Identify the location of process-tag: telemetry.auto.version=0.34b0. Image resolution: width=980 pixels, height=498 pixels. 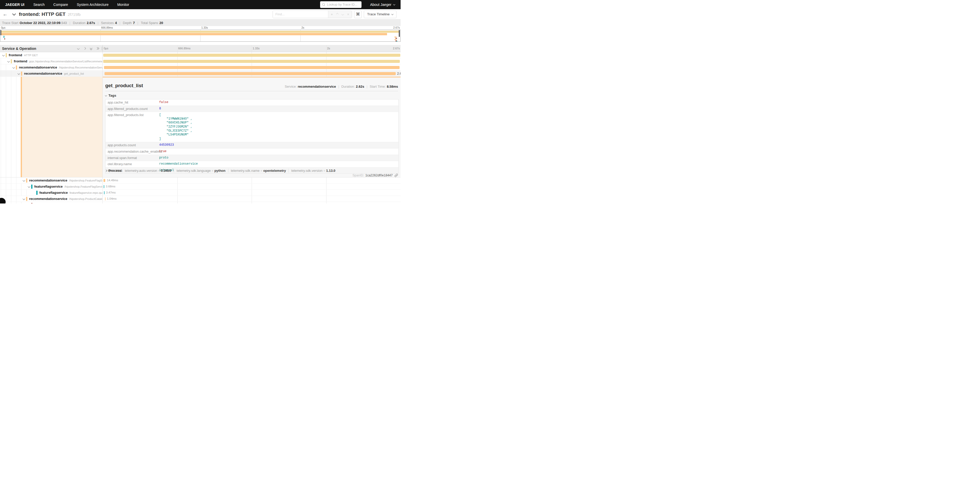
(148, 171).